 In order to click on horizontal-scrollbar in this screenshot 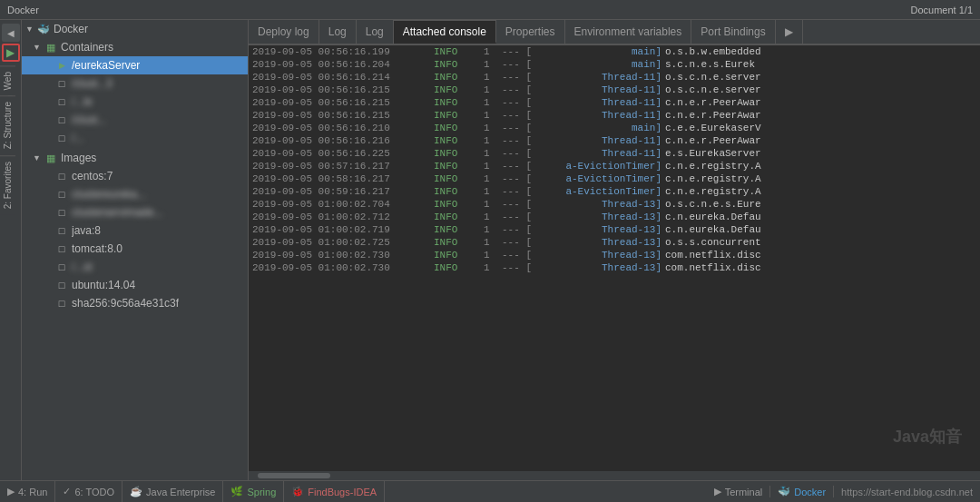, I will do `click(614, 476)`.